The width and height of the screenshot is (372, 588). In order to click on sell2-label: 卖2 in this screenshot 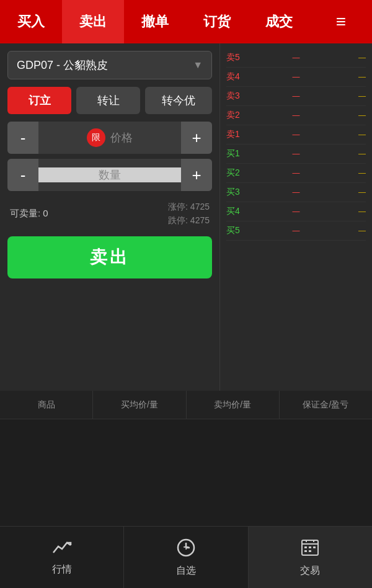, I will do `click(235, 115)`.